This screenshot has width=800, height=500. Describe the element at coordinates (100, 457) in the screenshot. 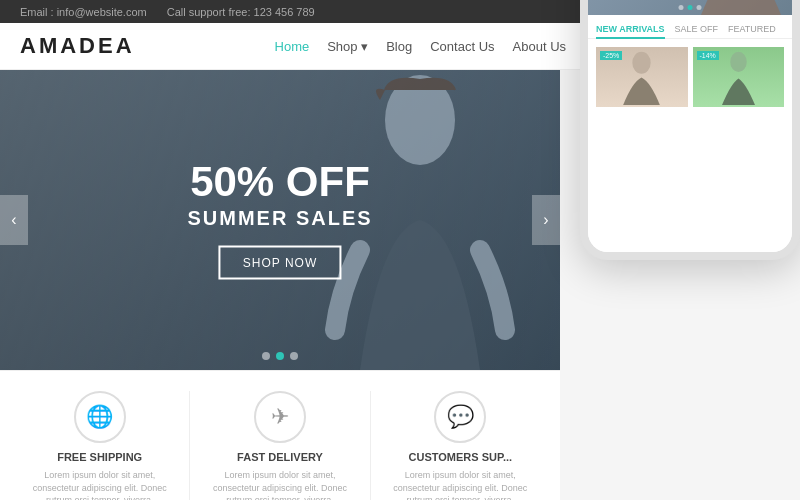

I see `feature-shipping-title: FREE SHIPPING` at that location.